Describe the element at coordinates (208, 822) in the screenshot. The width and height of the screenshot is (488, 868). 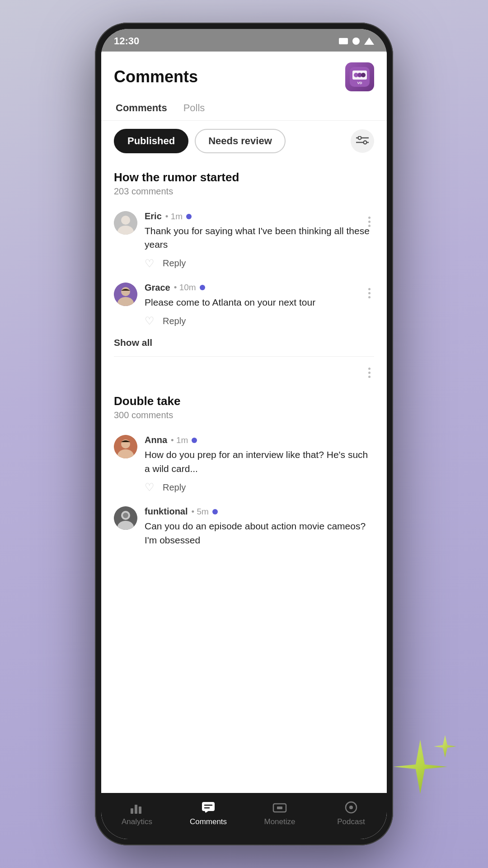
I see `nav-comments-label: Comments` at that location.